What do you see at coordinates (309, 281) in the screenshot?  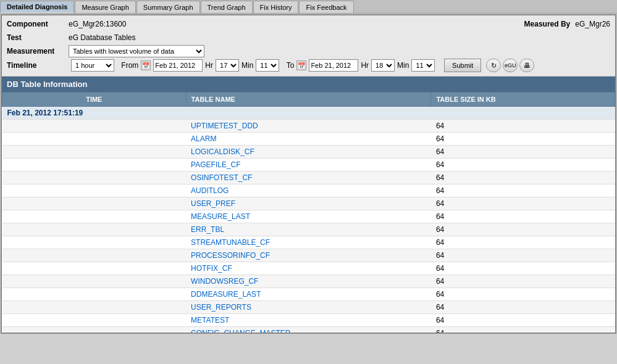 I see `table-row: WINDOWSREG_CF64` at bounding box center [309, 281].